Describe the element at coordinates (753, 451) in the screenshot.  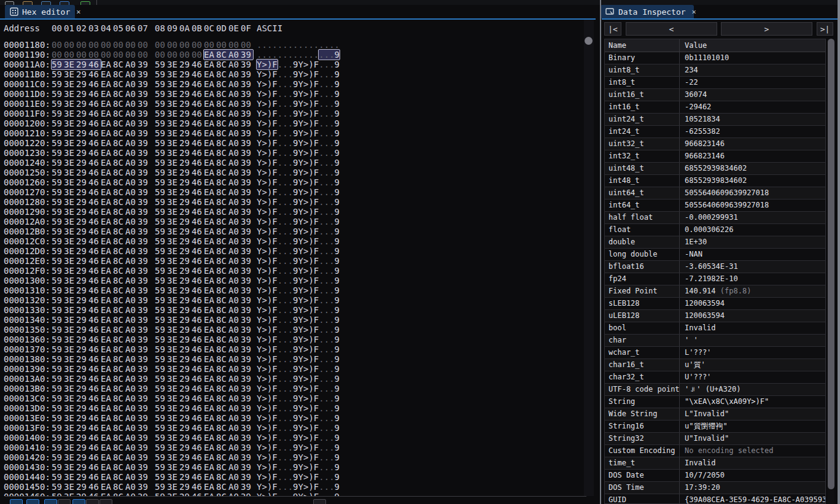
I see `inspector-row-value: No encoding selected` at that location.